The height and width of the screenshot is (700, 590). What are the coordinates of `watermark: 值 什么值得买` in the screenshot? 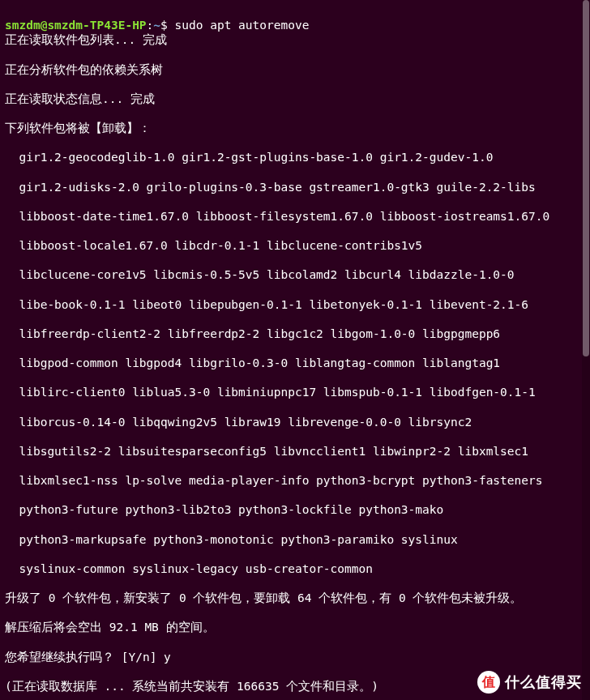 It's located at (530, 682).